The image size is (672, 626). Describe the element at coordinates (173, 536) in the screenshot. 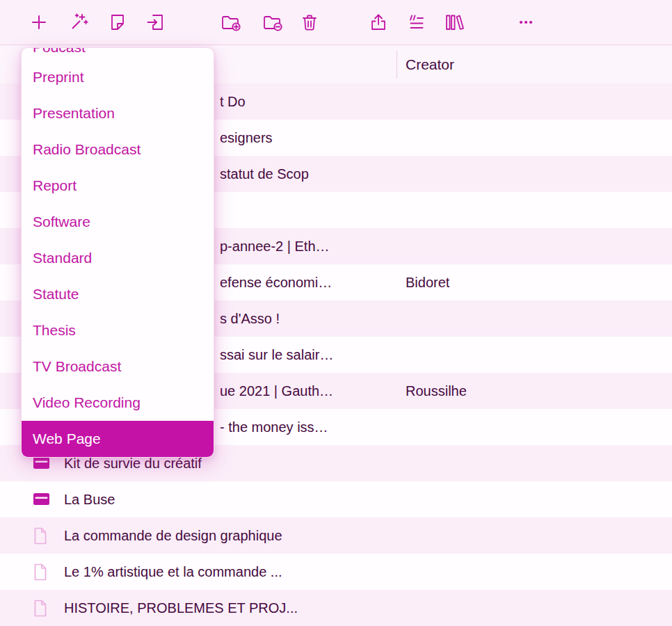

I see `item-title: La commande de design graphique` at that location.